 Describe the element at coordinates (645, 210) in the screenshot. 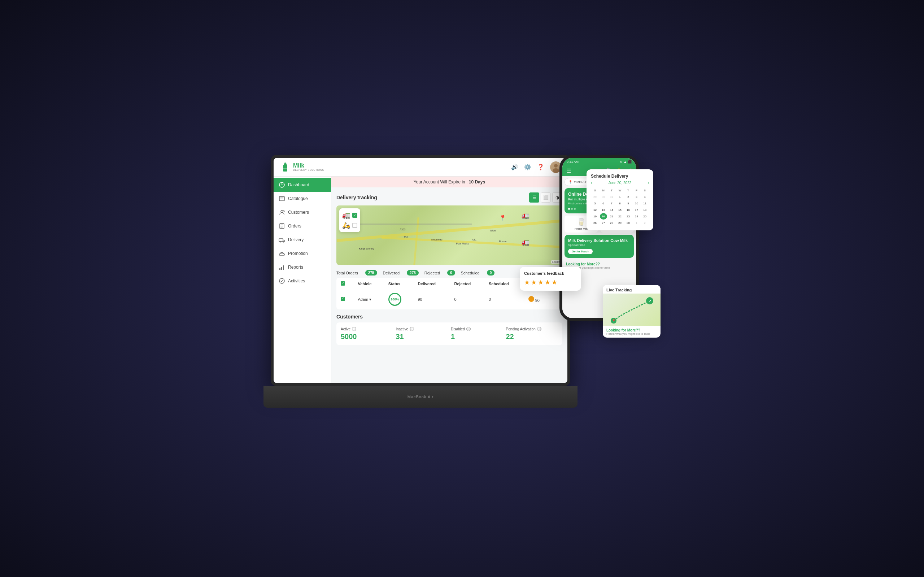

I see `cal-day-18: 18` at that location.